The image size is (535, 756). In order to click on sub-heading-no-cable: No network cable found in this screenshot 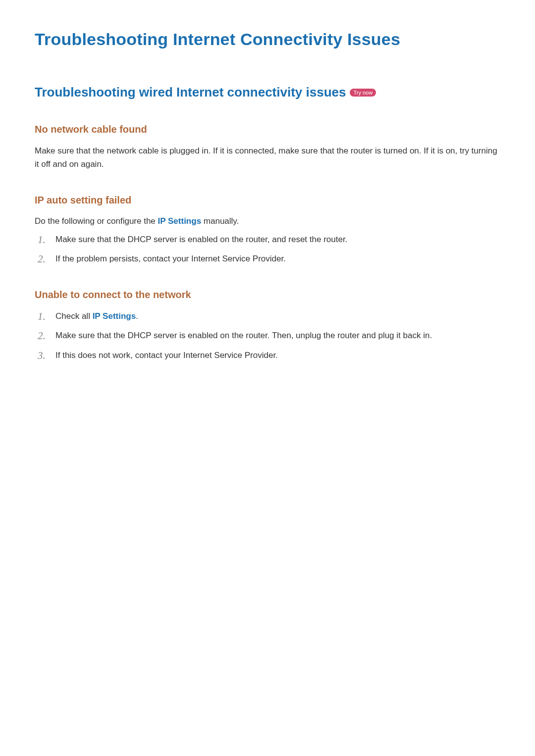, I will do `click(268, 130)`.